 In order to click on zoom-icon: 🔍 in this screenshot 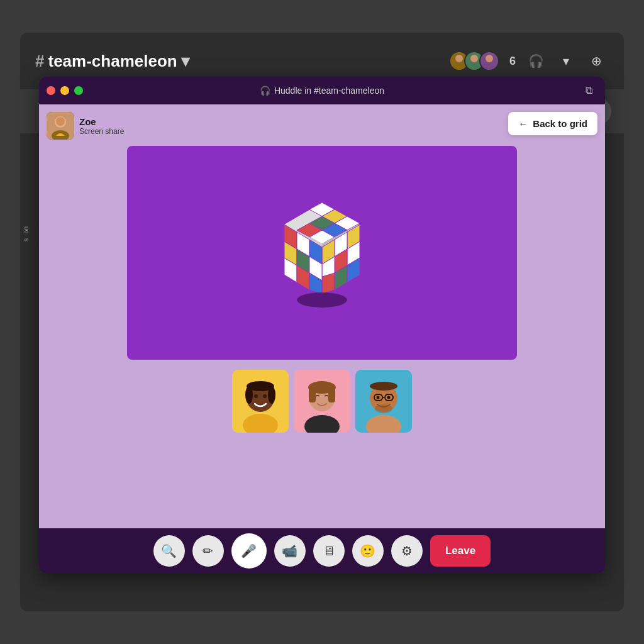, I will do `click(169, 551)`.